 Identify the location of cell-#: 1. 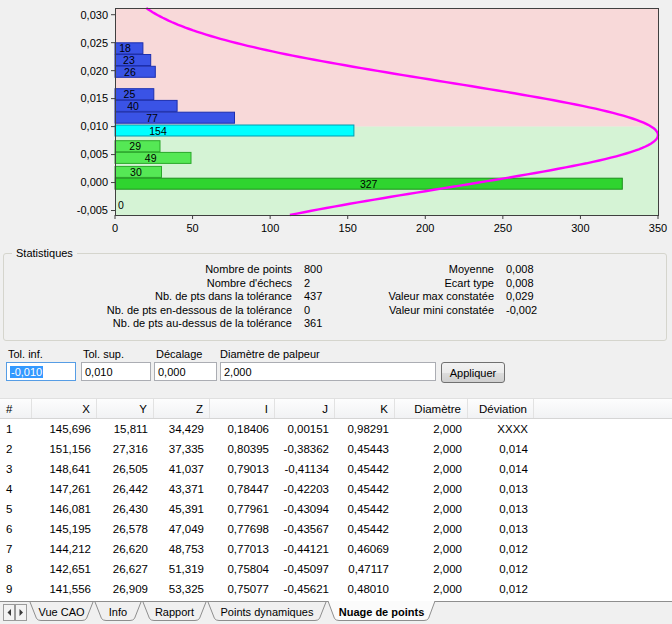
(16, 429).